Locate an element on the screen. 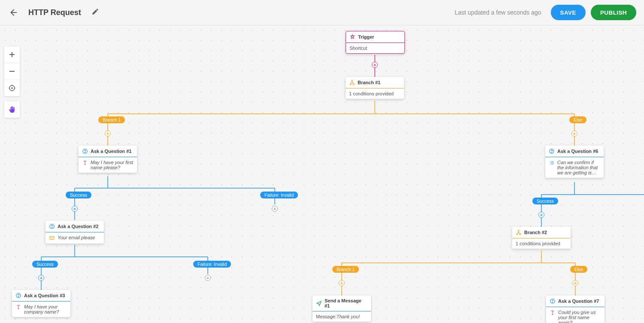  publish-button: PUBLISH is located at coordinates (614, 12).